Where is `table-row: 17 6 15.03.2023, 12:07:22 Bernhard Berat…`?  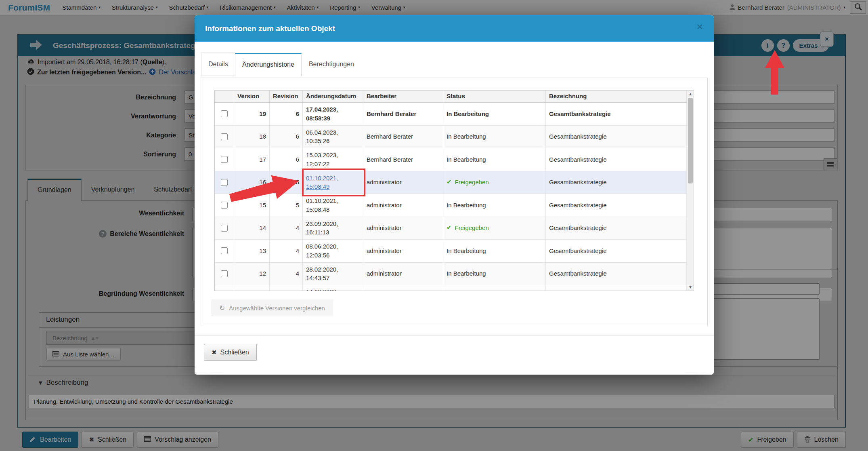 table-row: 17 6 15.03.2023, 12:07:22 Bernhard Berat… is located at coordinates (451, 160).